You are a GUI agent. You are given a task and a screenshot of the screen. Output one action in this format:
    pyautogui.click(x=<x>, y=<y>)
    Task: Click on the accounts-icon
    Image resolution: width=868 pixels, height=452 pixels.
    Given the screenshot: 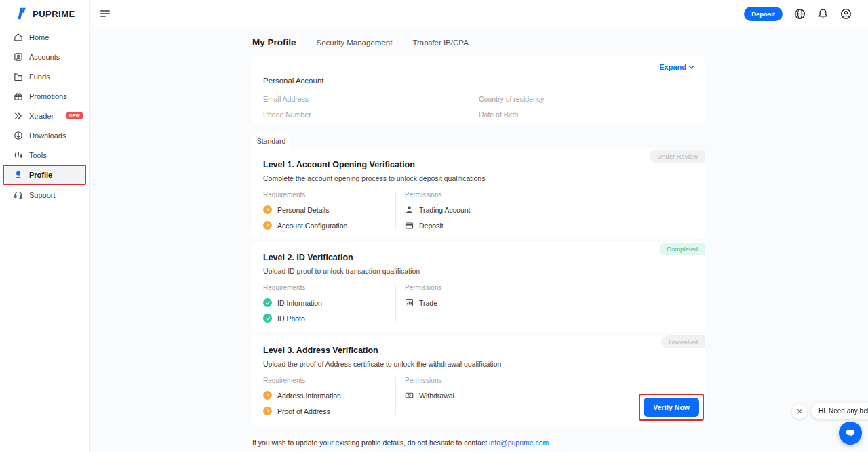 What is the action you would take?
    pyautogui.click(x=18, y=57)
    